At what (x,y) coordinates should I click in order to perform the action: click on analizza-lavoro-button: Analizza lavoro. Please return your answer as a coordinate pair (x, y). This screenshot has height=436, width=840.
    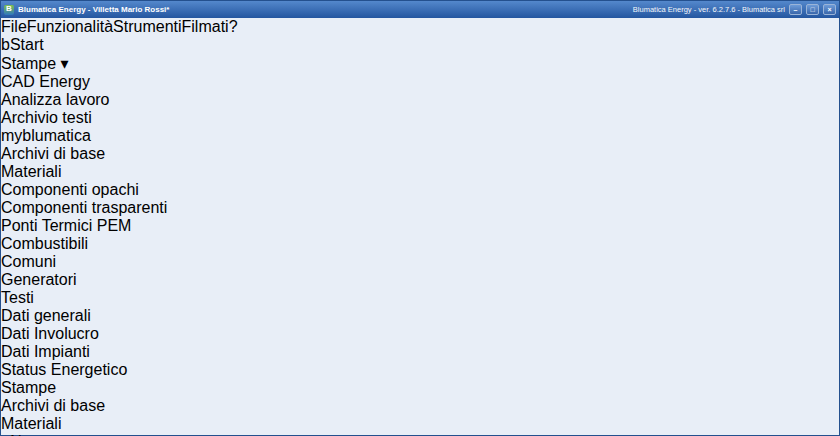
    Looking at the image, I should click on (420, 100).